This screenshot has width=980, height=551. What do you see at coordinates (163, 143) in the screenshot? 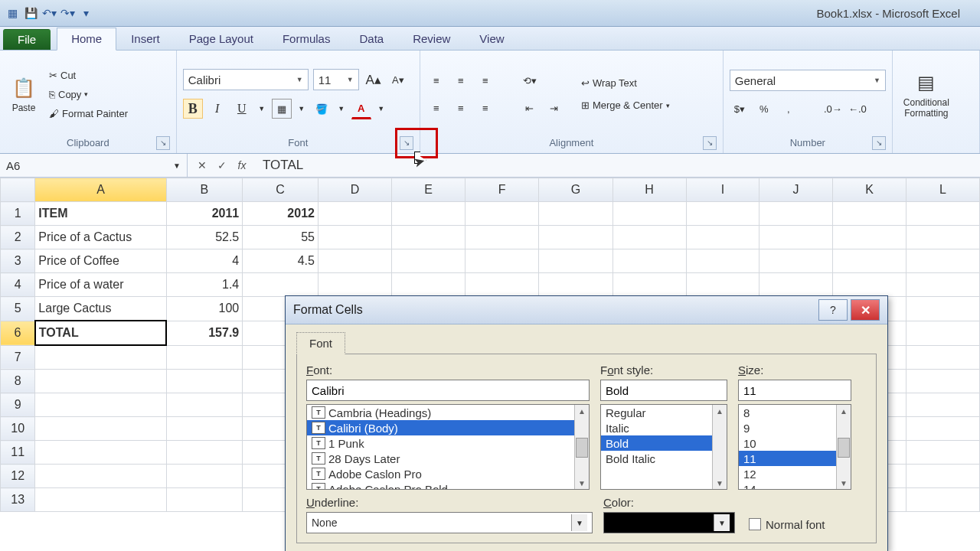
I see `clipboard-launcher: ↘` at bounding box center [163, 143].